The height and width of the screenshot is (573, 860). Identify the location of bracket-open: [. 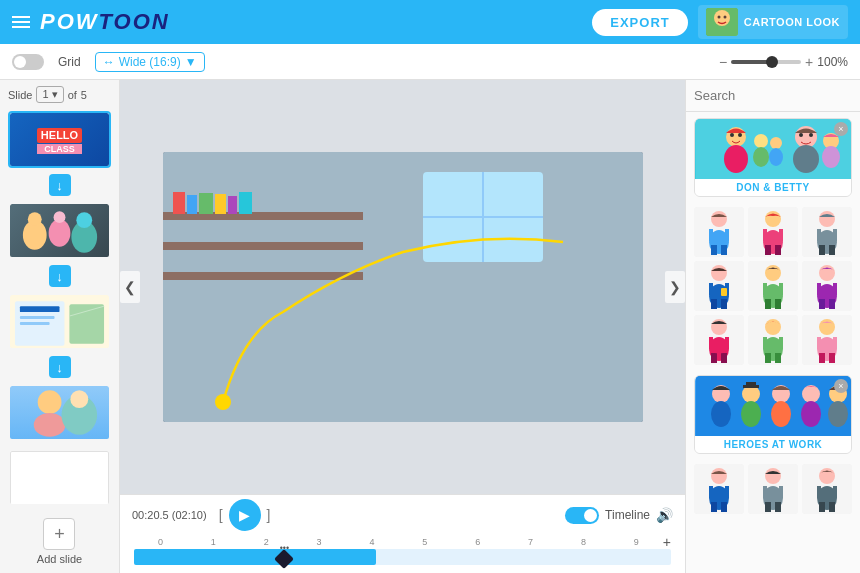
(221, 515).